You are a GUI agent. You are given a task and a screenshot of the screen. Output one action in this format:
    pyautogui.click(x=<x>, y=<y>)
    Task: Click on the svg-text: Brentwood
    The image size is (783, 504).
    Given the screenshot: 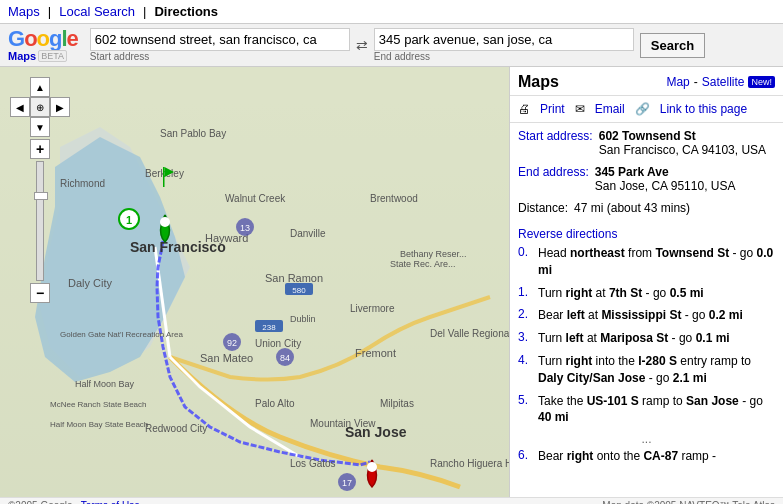 What is the action you would take?
    pyautogui.click(x=394, y=198)
    